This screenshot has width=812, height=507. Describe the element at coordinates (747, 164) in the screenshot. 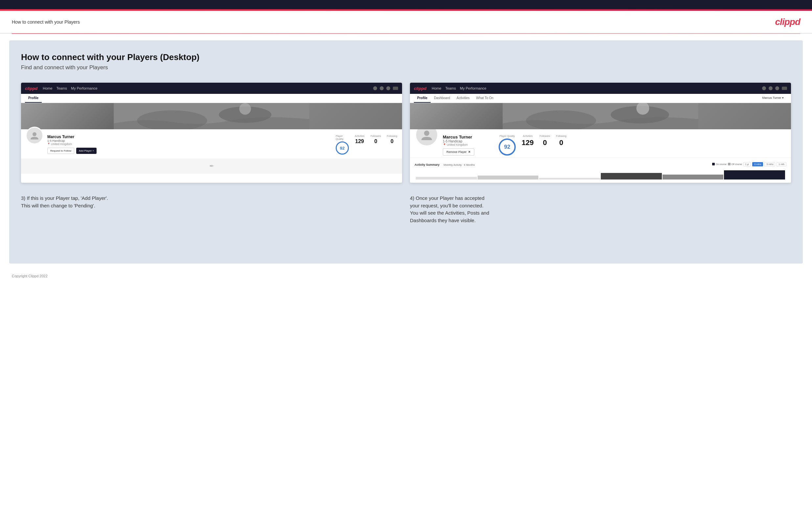

I see `filter-1yr: 1 yr` at that location.